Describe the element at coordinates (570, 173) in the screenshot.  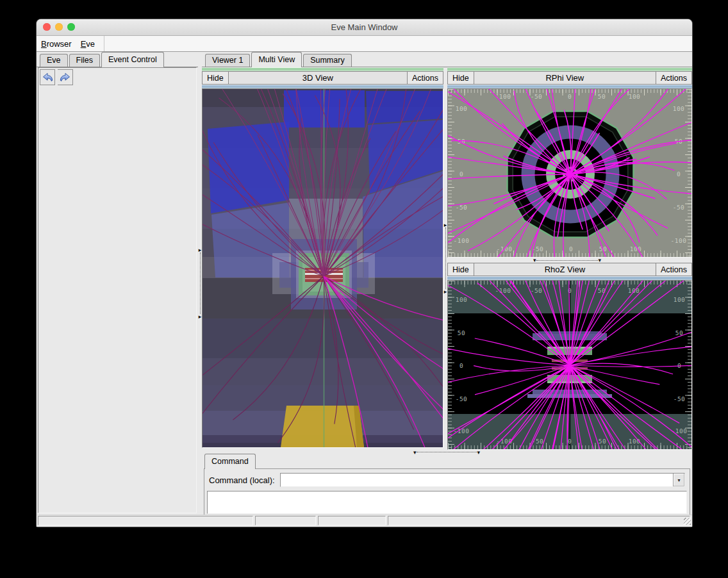
I see `rphi-scene-canvas: -100 -50 0 50 100 -100 -50 0 50 100` at that location.